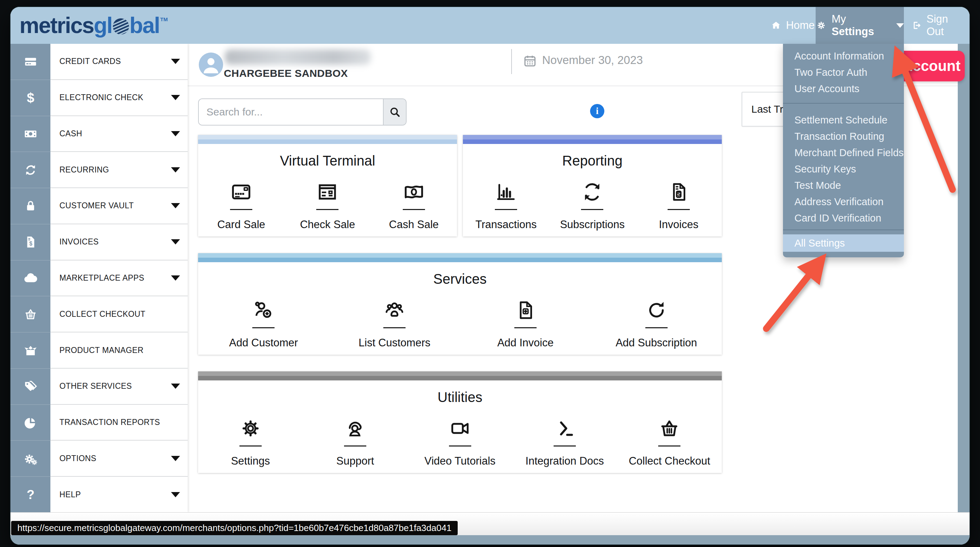 Image resolution: width=980 pixels, height=547 pixels. Describe the element at coordinates (460, 279) in the screenshot. I see `section-title: Services` at that location.